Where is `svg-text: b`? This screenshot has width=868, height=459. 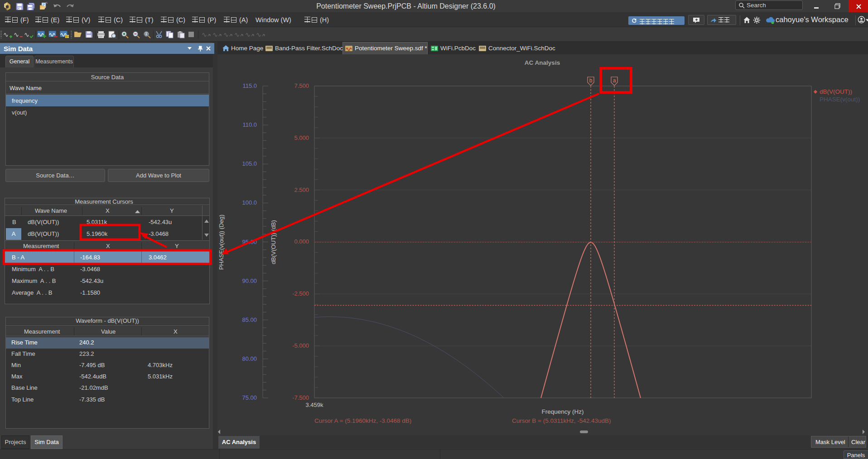
svg-text: b is located at coordinates (591, 81).